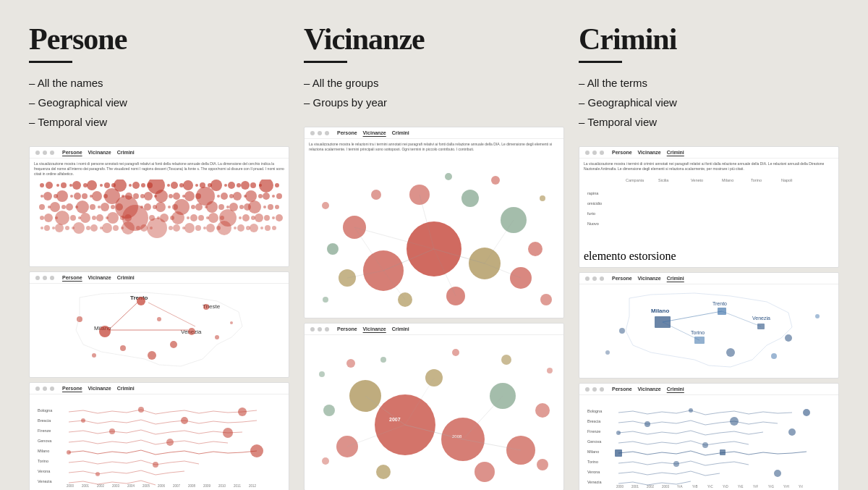 Image resolution: width=868 pixels, height=490 pixels. Describe the element at coordinates (595, 411) in the screenshot. I see `svg-text: Bologna` at that location.